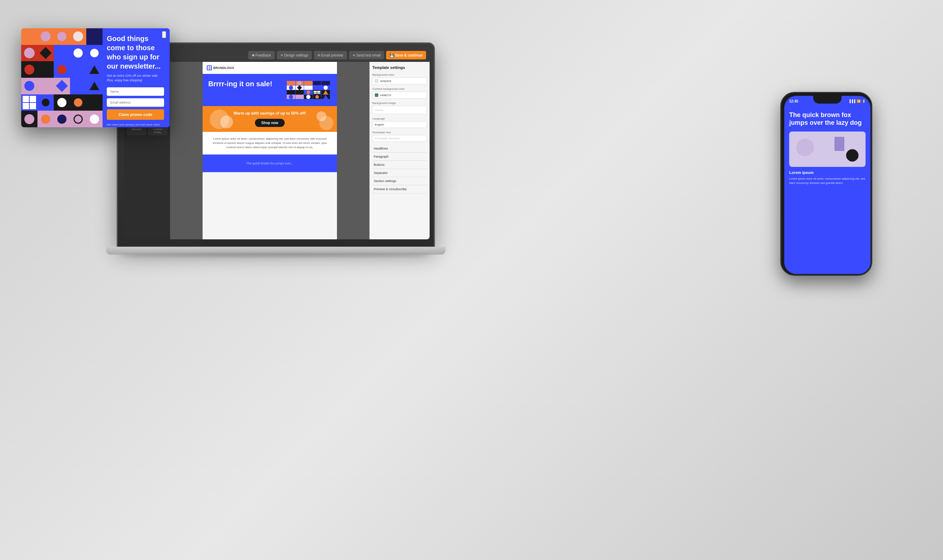 This screenshot has height=560, width=943. I want to click on settings-headlines: Headlines, so click(400, 149).